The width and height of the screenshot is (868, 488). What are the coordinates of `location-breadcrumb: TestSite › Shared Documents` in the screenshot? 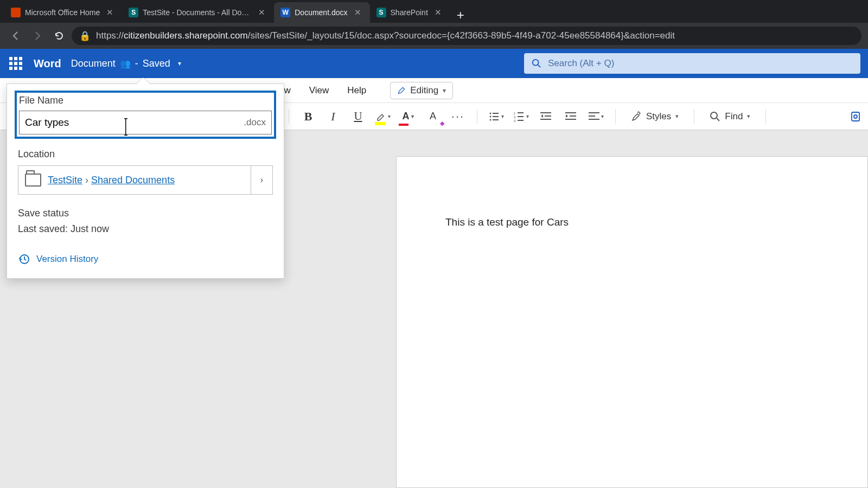 It's located at (135, 180).